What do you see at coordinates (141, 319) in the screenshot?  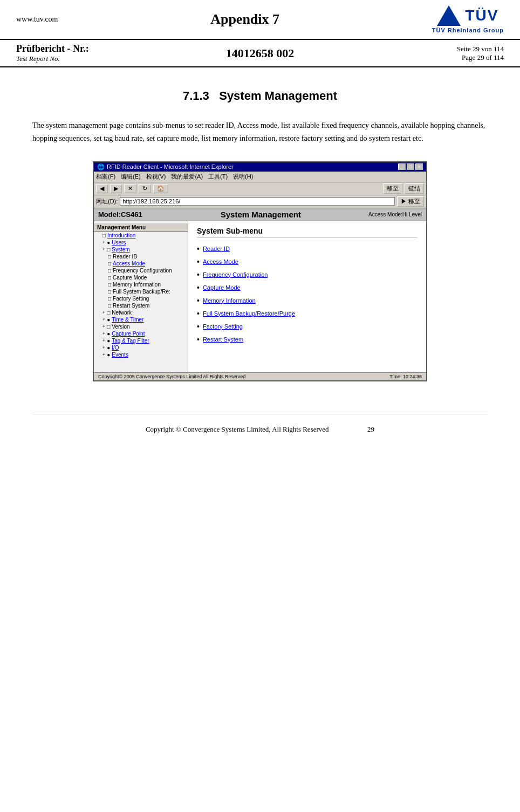 I see `sidebar-item-timetimer: + ● Time & Timer` at bounding box center [141, 319].